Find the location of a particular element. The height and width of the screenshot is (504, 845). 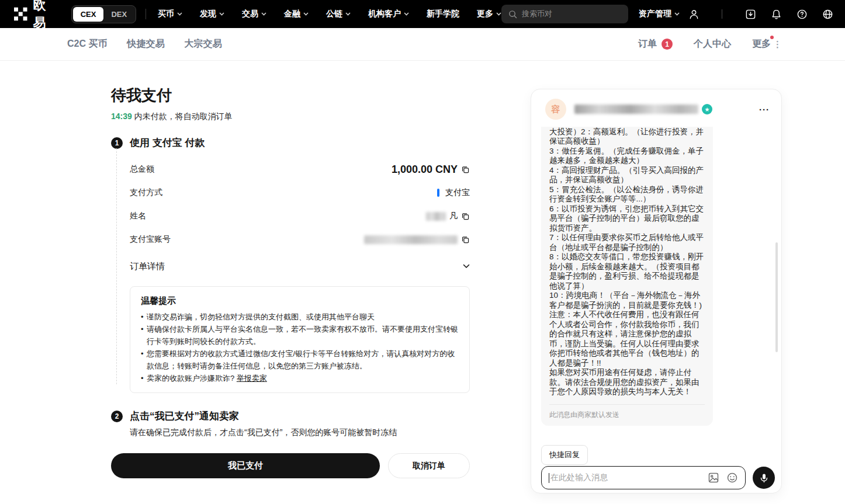

report-question: 卖家的收款账户涉嫌欺诈? is located at coordinates (192, 378).